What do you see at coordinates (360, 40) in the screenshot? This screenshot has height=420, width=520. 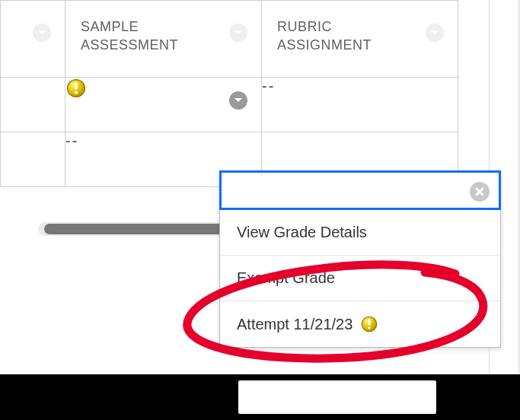 I see `column-header-rubric-assignment: RUBRIC ASSIGNMENT` at bounding box center [360, 40].